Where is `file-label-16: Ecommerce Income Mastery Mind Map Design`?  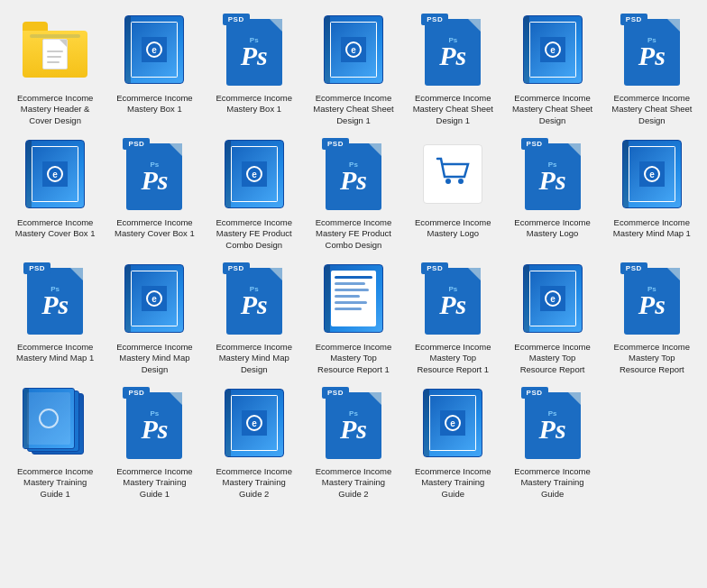 file-label-16: Ecommerce Income Mastery Mind Map Design is located at coordinates (154, 359).